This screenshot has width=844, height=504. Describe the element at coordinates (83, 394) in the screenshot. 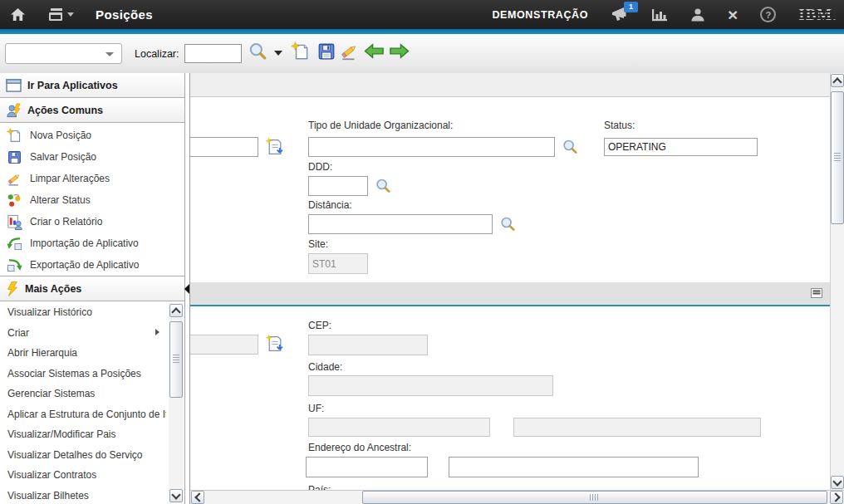

I see `more-action-item: Gerenciar Sistemas` at that location.